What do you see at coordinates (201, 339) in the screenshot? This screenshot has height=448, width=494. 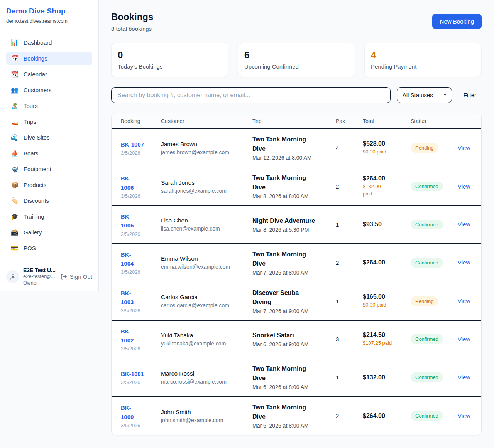 I see `customer-cell: Yuki Tanaka yuki.tanaka@example.com` at bounding box center [201, 339].